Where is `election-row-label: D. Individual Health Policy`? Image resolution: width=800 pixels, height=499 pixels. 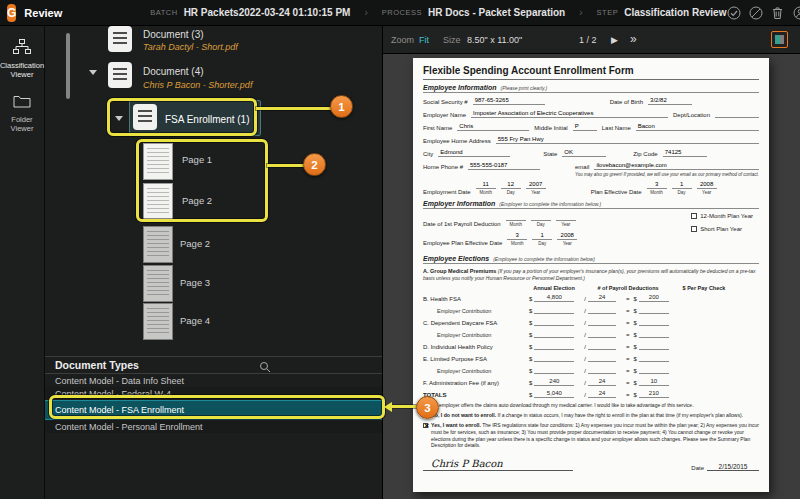 election-row-label: D. Individual Health Policy is located at coordinates (475, 347).